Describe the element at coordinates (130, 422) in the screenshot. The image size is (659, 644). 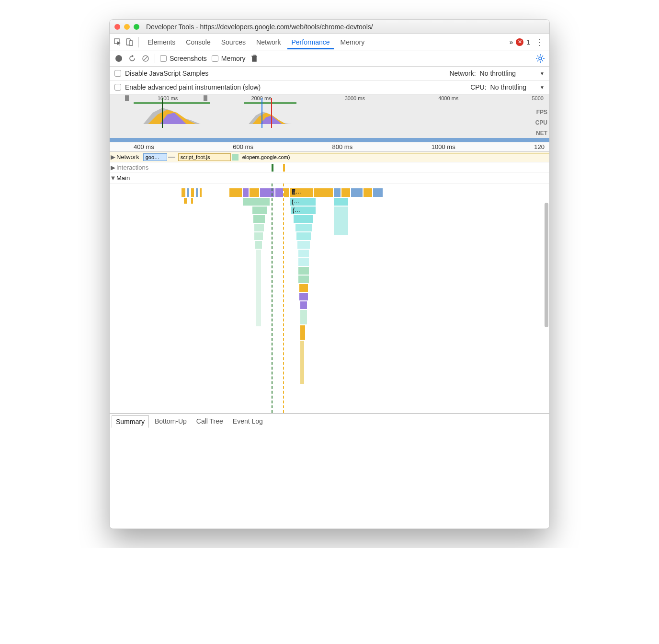
I see `tab-summary: Summary` at that location.